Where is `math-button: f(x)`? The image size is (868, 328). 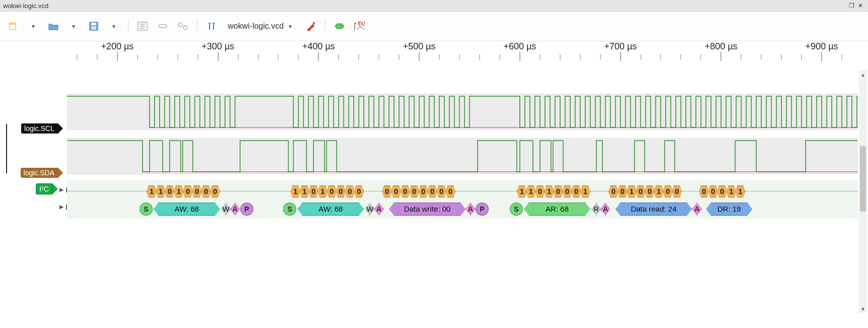
math-button: f(x) is located at coordinates (360, 26).